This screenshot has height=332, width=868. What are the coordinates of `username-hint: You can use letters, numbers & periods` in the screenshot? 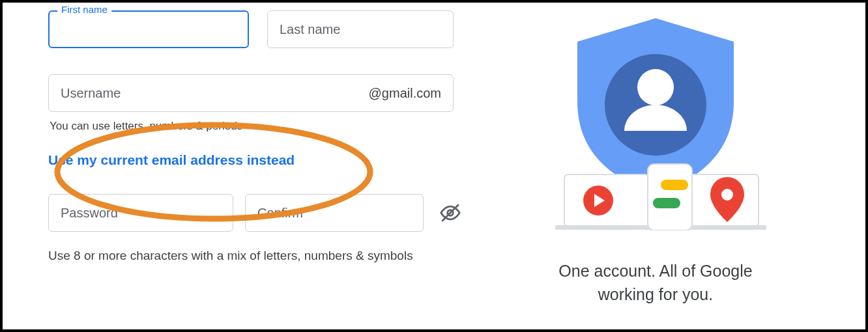 It's located at (261, 126).